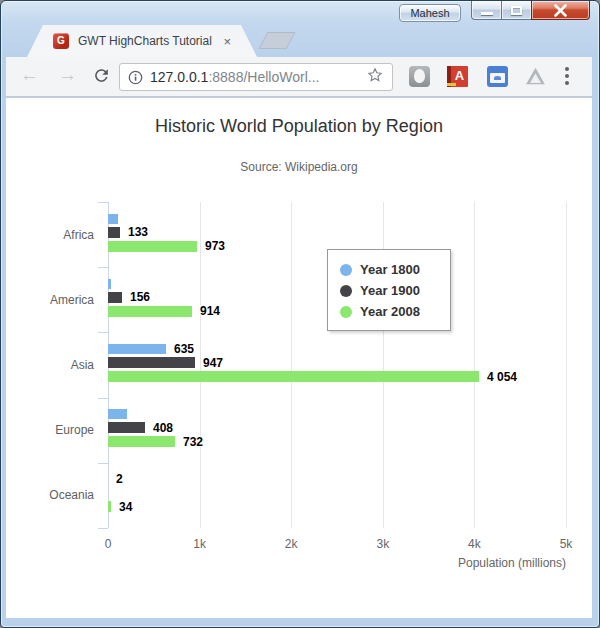 The height and width of the screenshot is (628, 600). What do you see at coordinates (213, 363) in the screenshot?
I see `data-label: 947` at bounding box center [213, 363].